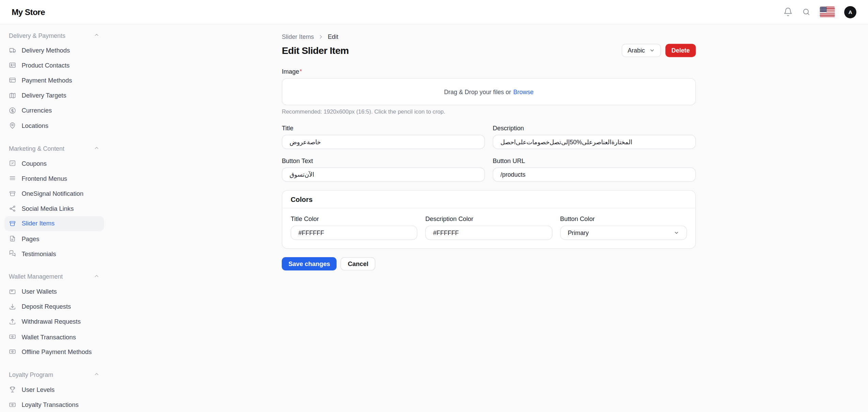  What do you see at coordinates (820, 12) in the screenshot?
I see `topbar-right: A` at bounding box center [820, 12].